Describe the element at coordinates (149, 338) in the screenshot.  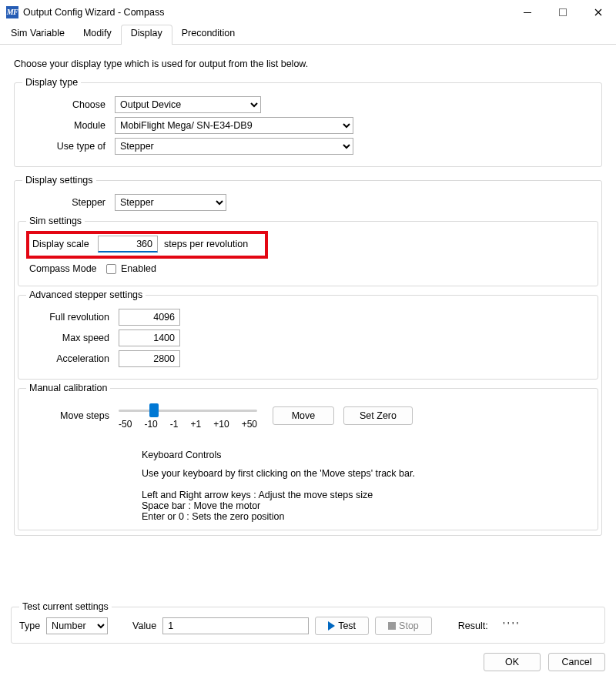
I see `max-speed-input` at that location.